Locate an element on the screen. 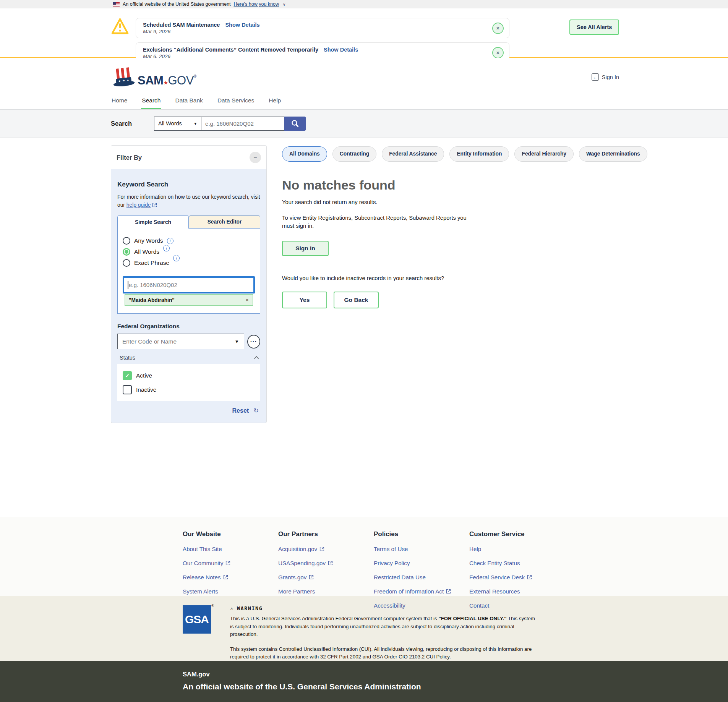 The image size is (728, 702). search-mode-value: All Words is located at coordinates (170, 123).